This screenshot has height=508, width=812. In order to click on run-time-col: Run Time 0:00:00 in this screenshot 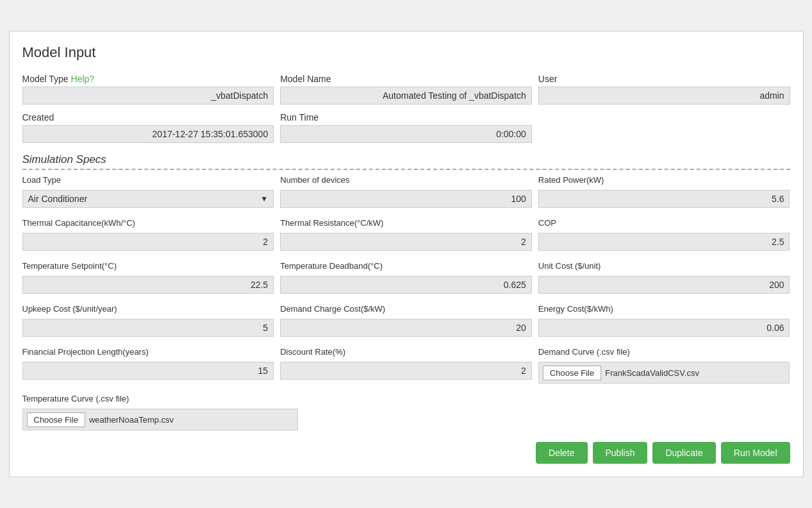, I will do `click(406, 128)`.